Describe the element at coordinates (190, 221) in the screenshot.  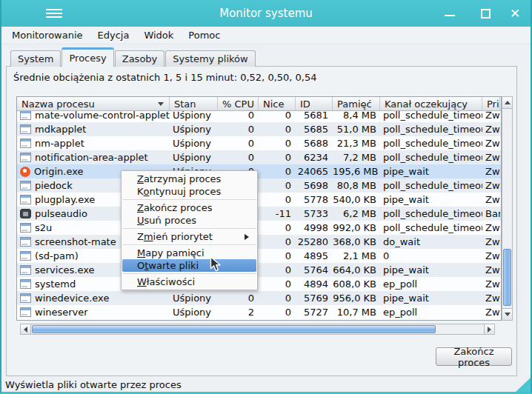
I see `context-menu-item-usun-proces: Usuń proces` at that location.